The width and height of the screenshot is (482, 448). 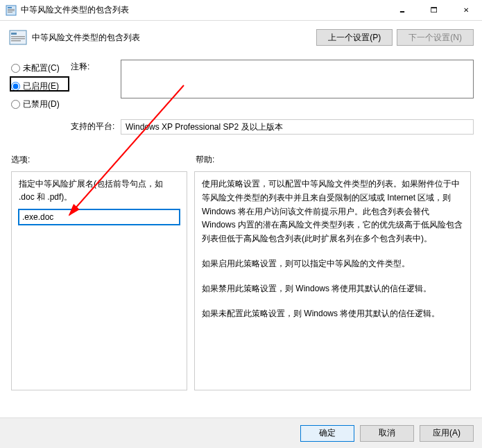 What do you see at coordinates (332, 160) in the screenshot?
I see `help-label: 帮助:` at bounding box center [332, 160].